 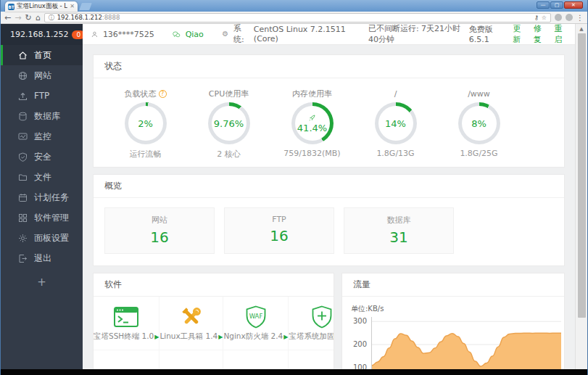 I want to click on browser-menu-icon: ⋮, so click(x=580, y=17).